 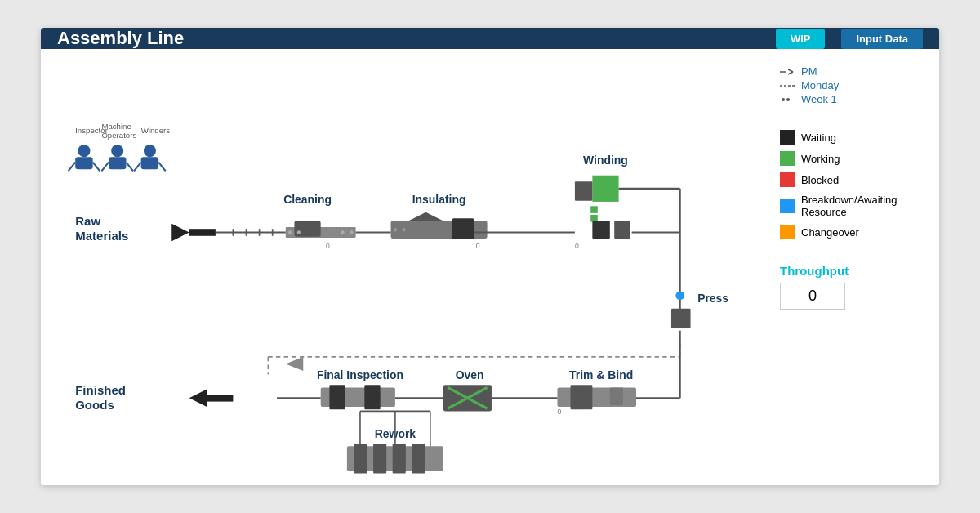 I want to click on winding-machine3, so click(x=622, y=230).